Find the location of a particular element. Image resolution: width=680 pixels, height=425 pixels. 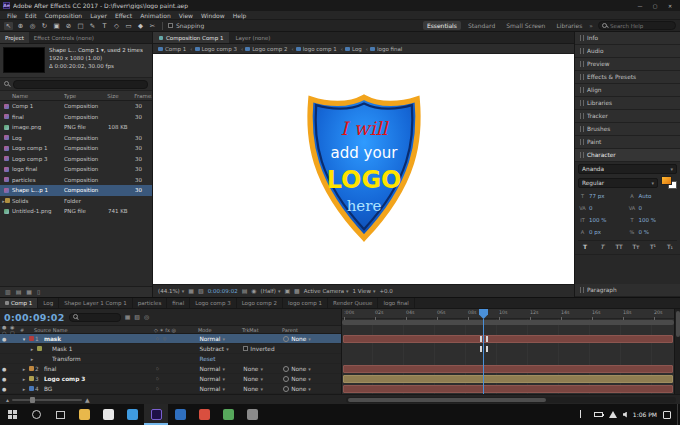

layer-row-final: ● 2 final ◇ Normal None None is located at coordinates (170, 369).